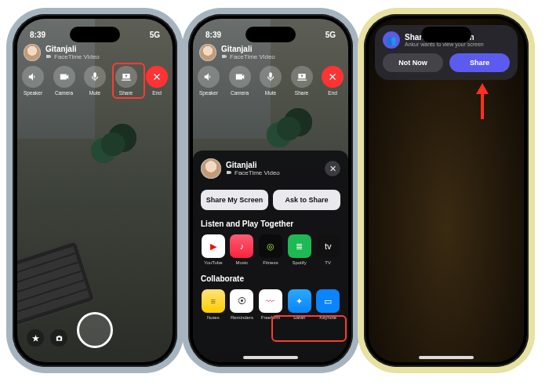 The width and height of the screenshot is (549, 392). Describe the element at coordinates (328, 263) in the screenshot. I see `app-label: TV` at that location.